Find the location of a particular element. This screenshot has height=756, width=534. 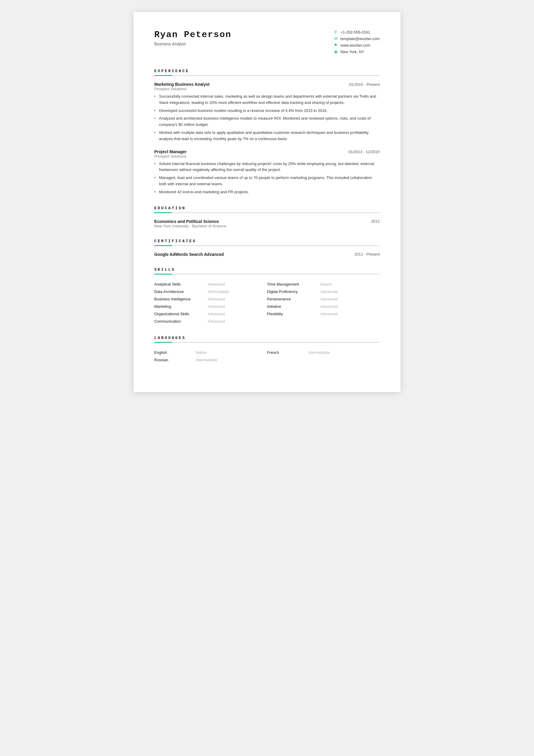

edu-degree: Economics and Political Science is located at coordinates (190, 221).